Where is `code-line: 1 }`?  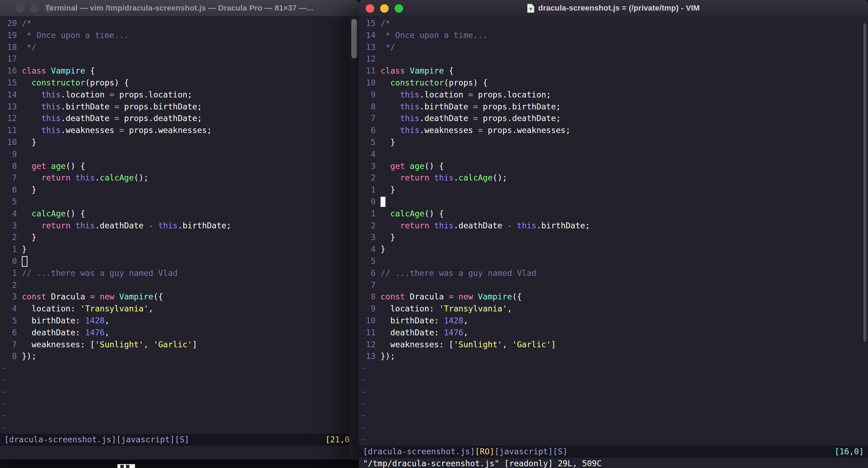 code-line: 1 } is located at coordinates (613, 190).